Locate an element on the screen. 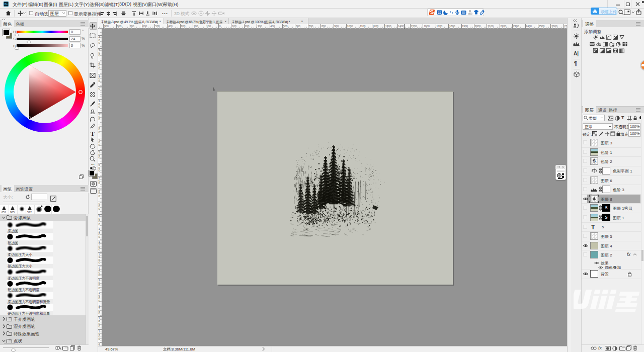 This screenshot has height=352, width=644. svg-text: T is located at coordinates (93, 133).